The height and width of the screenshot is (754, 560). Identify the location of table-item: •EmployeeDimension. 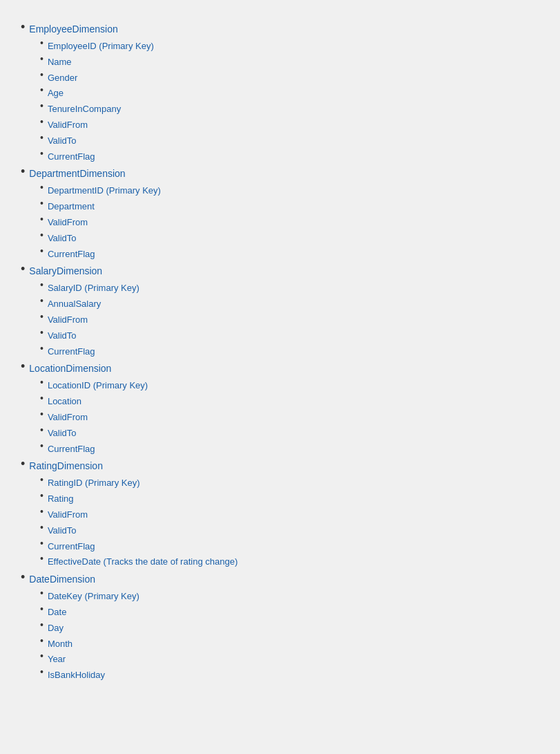
(280, 29).